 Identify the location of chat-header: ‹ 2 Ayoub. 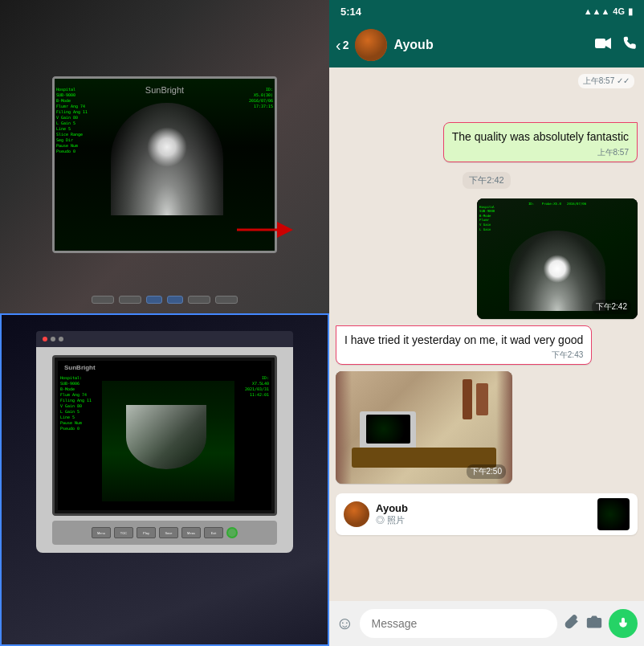
(487, 45).